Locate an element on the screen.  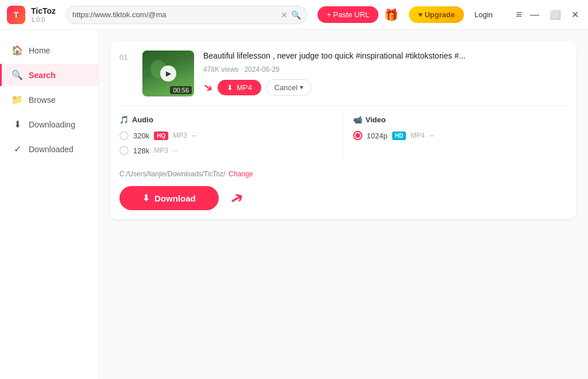
downloaded-icon: ✓ is located at coordinates (17, 149).